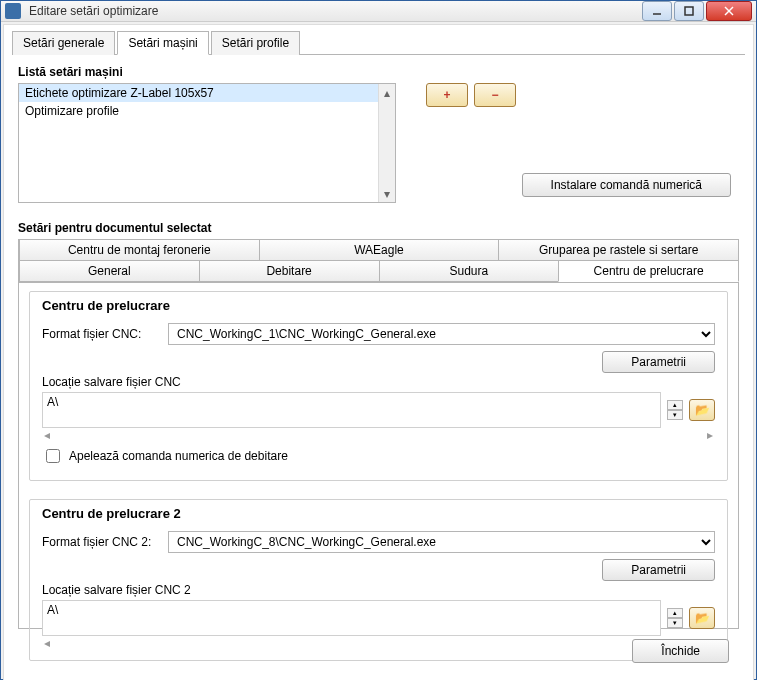  What do you see at coordinates (378, 651) in the screenshot?
I see `footer: Închide` at bounding box center [378, 651].